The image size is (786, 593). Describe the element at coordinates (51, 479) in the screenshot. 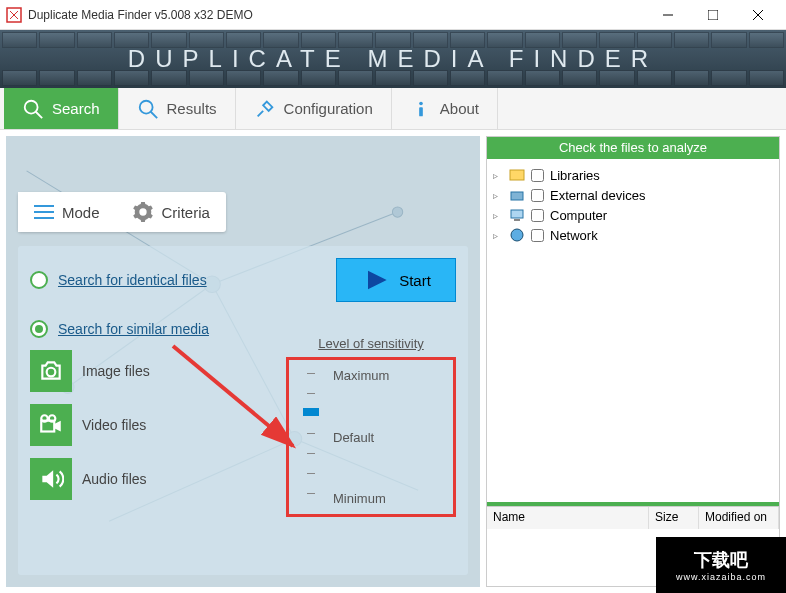

I see `speaker-icon` at that location.